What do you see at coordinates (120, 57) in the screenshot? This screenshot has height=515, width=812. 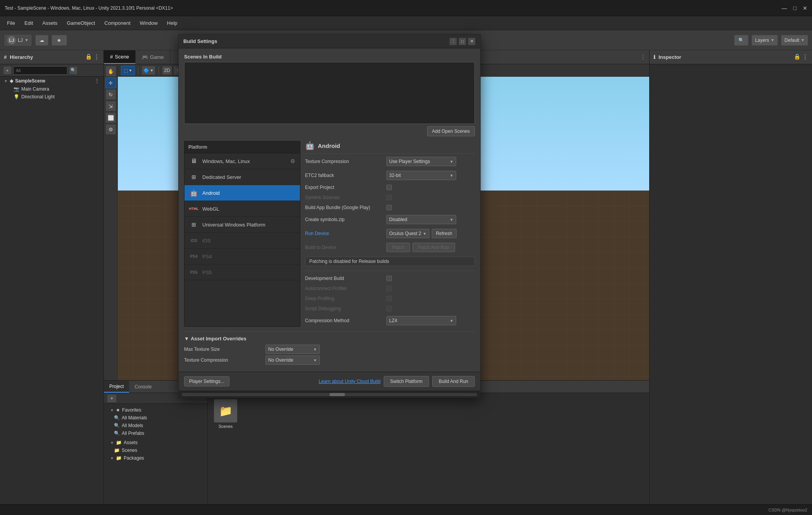 I see `tab-scene: # Scene` at bounding box center [120, 57].